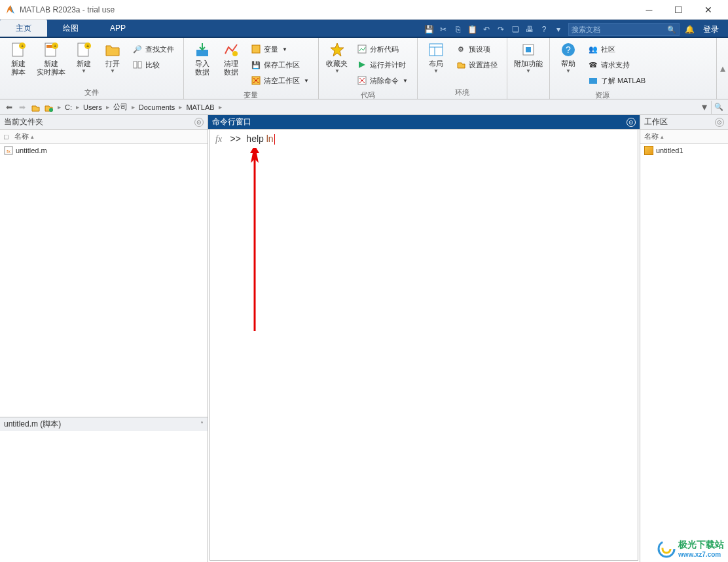  I want to click on login-button: 登录, so click(711, 30).